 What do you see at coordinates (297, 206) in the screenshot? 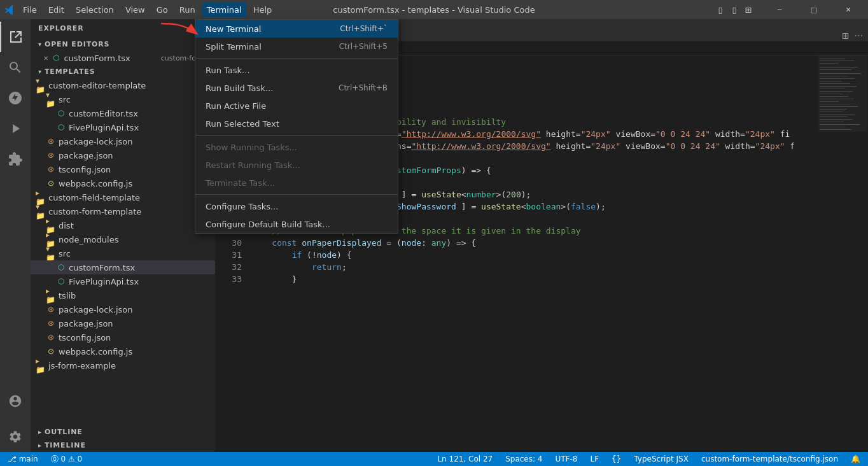
I see `menu-item-configure-tasks: Configure Tasks...` at bounding box center [297, 206].